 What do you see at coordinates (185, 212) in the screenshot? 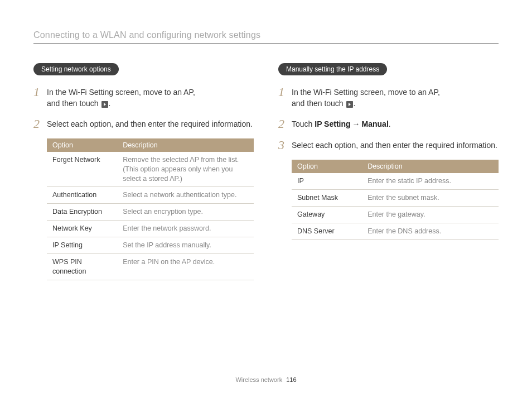
I see `table-cell-description: Select an encryption type.` at bounding box center [185, 212].